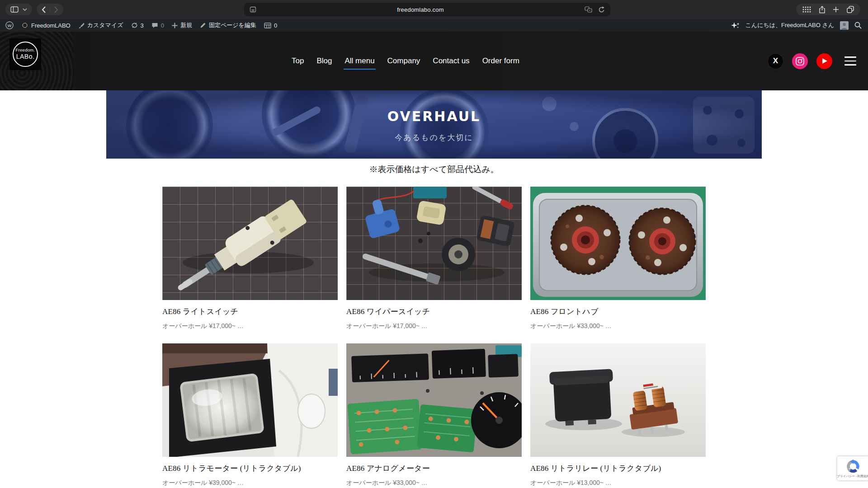 This screenshot has width=868, height=488. What do you see at coordinates (51, 25) in the screenshot?
I see `admin-site-name: FreedomLABO` at bounding box center [51, 25].